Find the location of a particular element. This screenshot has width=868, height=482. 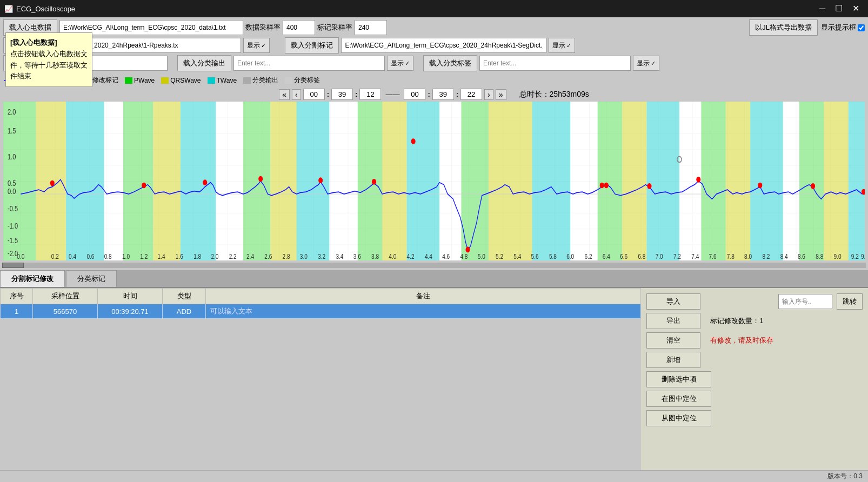

svg-text: 0.0 is located at coordinates (12, 191).